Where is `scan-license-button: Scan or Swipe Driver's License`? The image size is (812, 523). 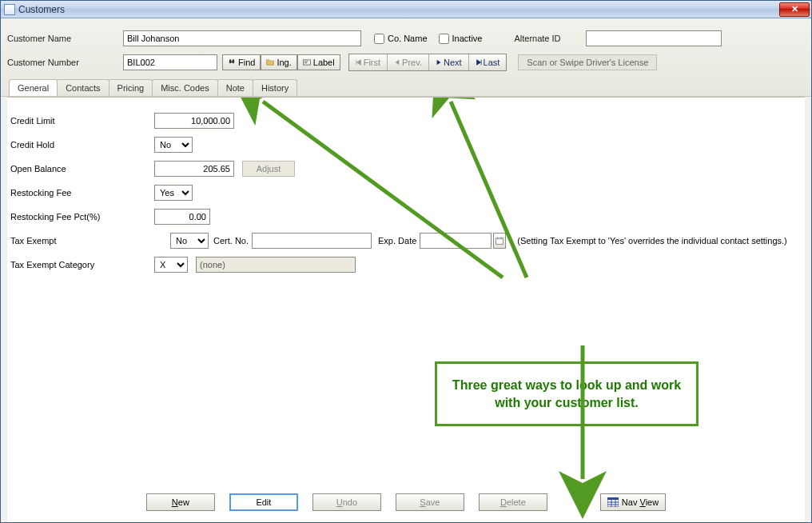 scan-license-button: Scan or Swipe Driver's License is located at coordinates (587, 62).